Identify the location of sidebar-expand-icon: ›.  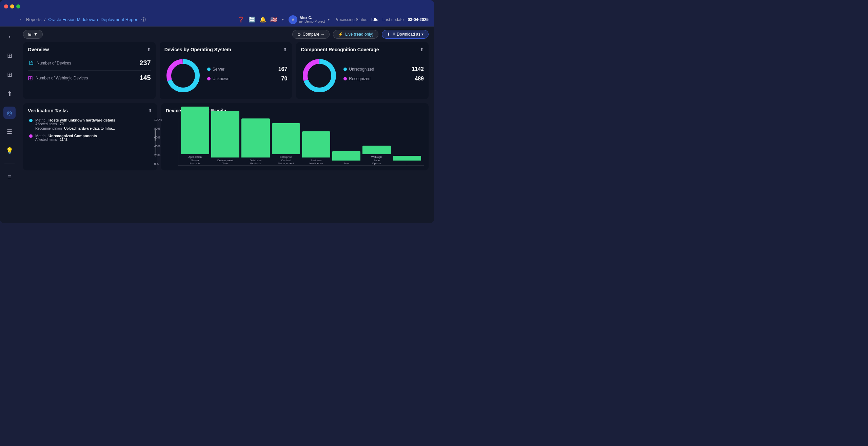
(9, 37).